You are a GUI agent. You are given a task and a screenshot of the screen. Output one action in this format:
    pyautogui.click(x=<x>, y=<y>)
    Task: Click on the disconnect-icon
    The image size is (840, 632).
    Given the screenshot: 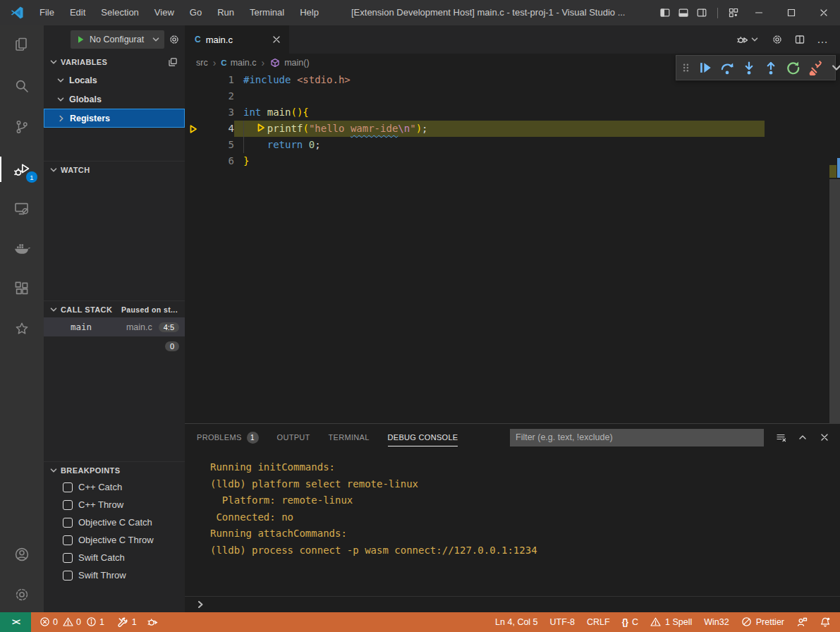 What is the action you would take?
    pyautogui.click(x=815, y=68)
    